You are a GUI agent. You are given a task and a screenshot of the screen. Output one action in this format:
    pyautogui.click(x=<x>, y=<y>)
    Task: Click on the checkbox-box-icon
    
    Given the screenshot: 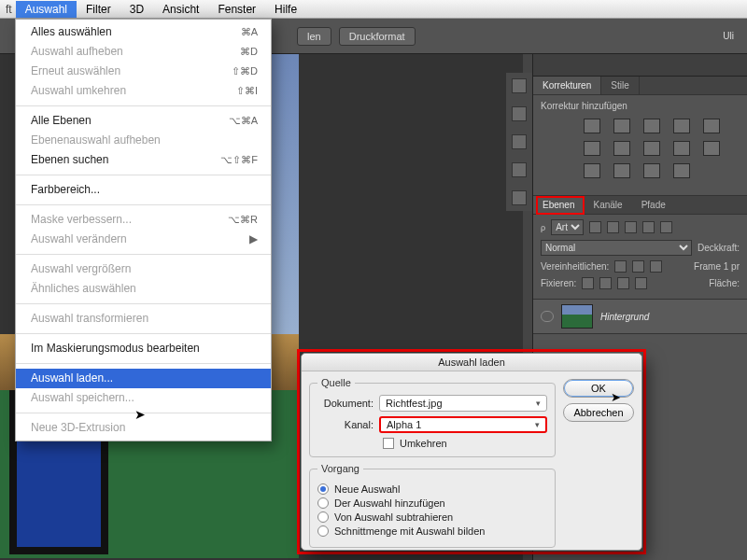 What is the action you would take?
    pyautogui.click(x=388, y=443)
    